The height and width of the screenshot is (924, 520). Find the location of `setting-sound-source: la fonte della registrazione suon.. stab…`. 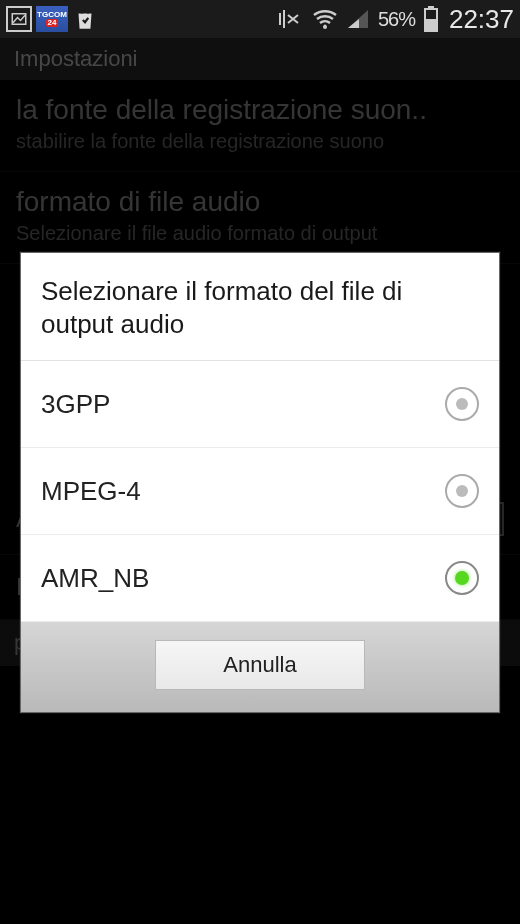

setting-sound-source: la fonte della registrazione suon.. stab… is located at coordinates (260, 126).